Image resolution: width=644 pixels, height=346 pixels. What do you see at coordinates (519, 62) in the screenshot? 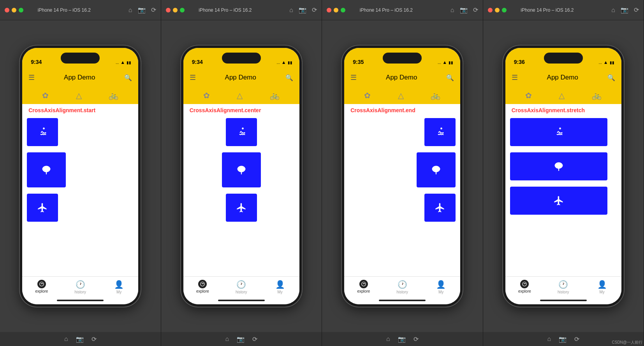
I see `status-time: 9:36` at bounding box center [519, 62].